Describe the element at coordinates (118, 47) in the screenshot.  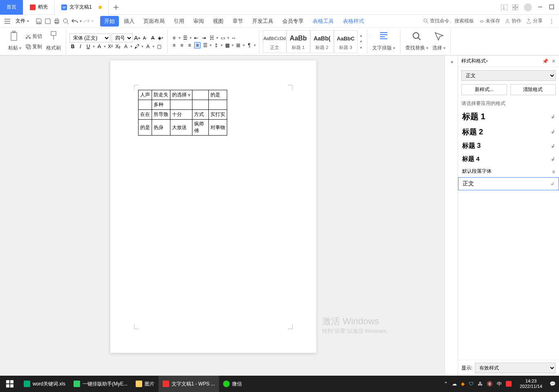
I see `subscript-icon: X₂` at that location.